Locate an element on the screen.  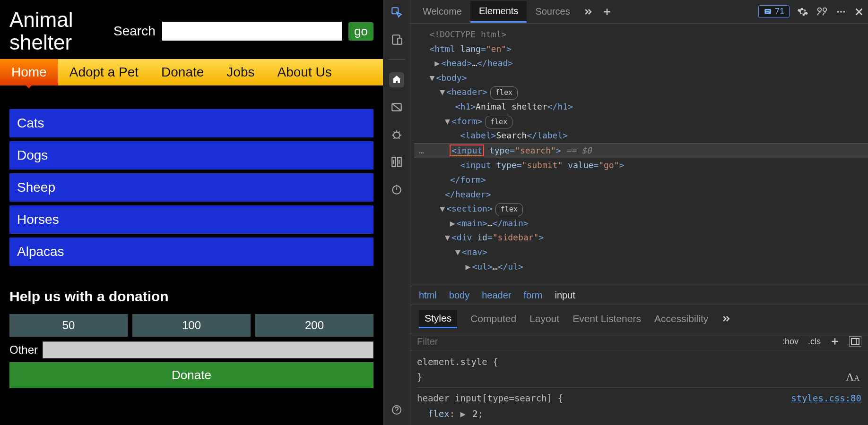
nav-about: About Us is located at coordinates (304, 72).